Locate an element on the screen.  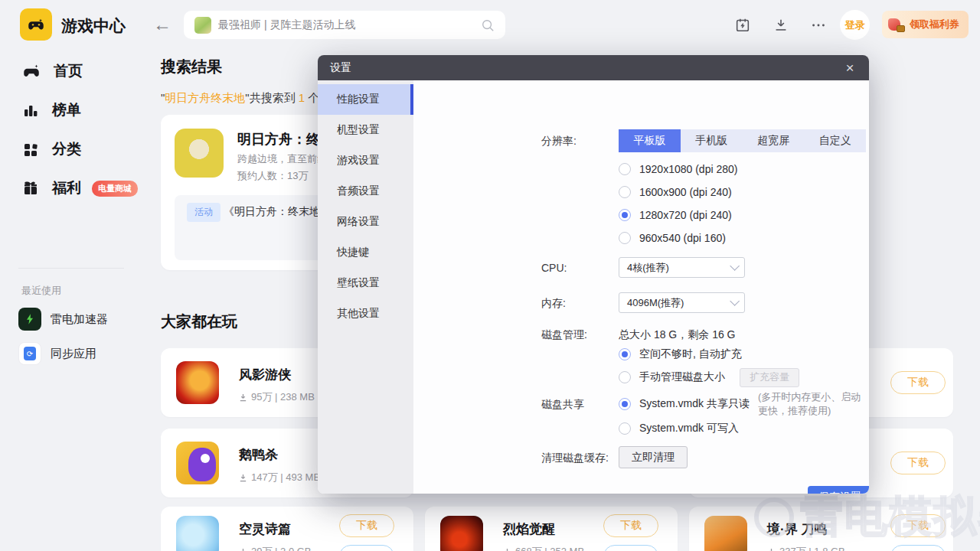
dialog-titlebar: 设置 × is located at coordinates (593, 67).